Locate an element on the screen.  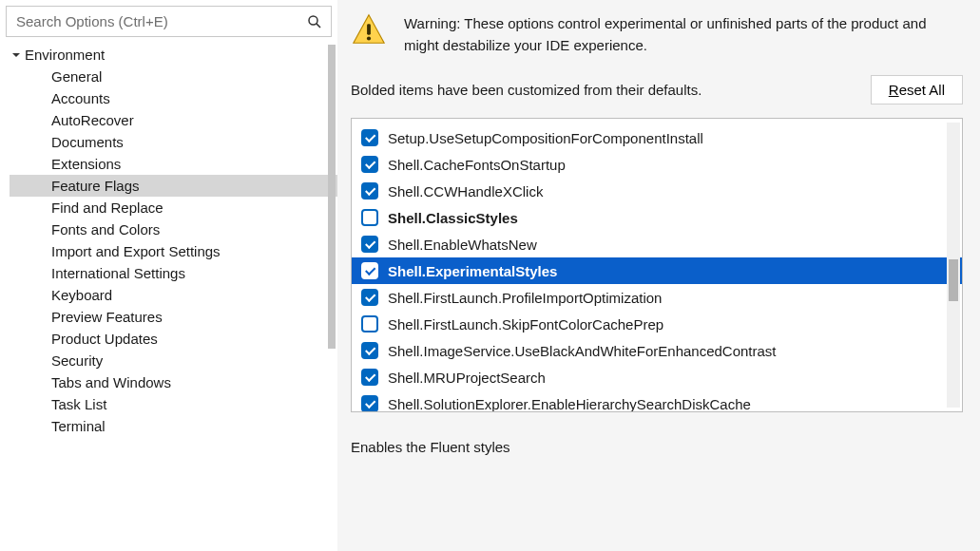
flag-label: Shell.FirstLaunch.ProfileImportOptimizat… is located at coordinates (525, 298).